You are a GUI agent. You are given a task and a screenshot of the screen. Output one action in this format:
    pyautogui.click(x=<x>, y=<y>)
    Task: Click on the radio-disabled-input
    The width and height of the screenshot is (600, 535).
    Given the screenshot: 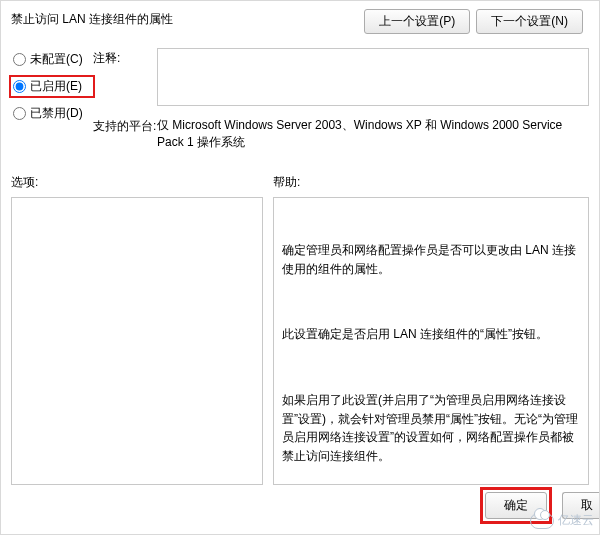 What is the action you would take?
    pyautogui.click(x=20, y=114)
    